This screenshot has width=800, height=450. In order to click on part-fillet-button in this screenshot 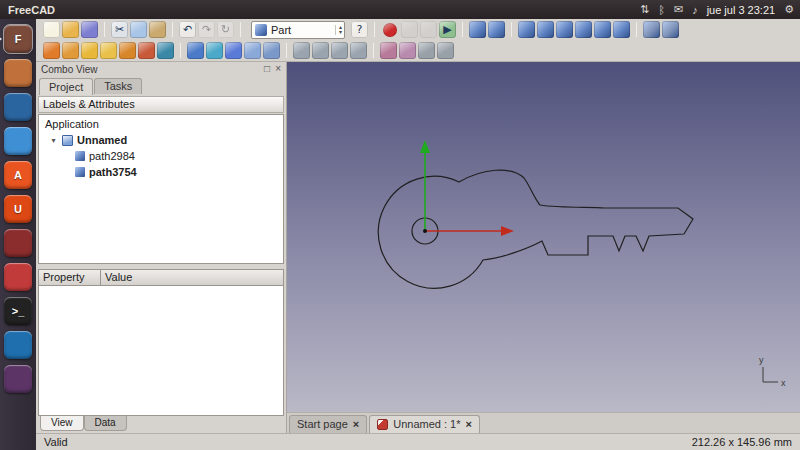, I will do `click(252, 50)`.